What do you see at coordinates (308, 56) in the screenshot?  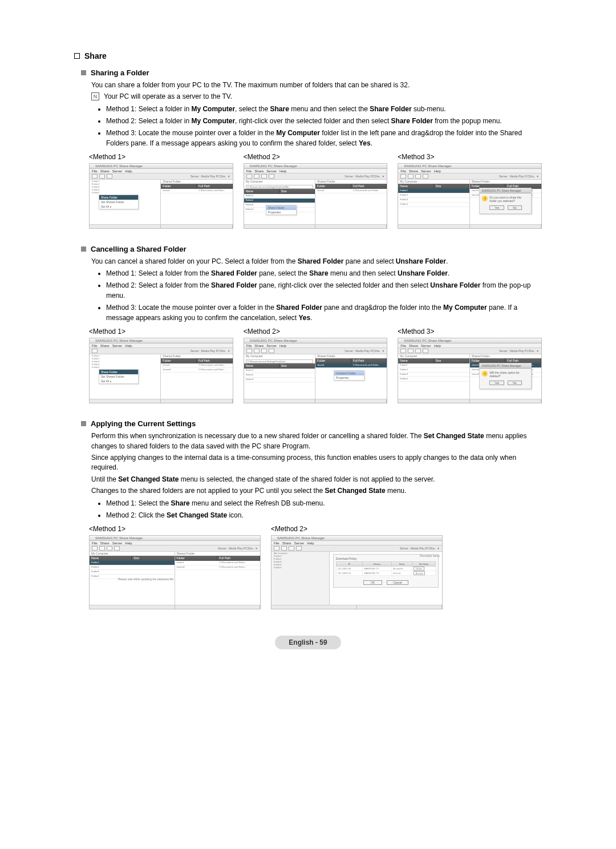 I see `section-header: Share` at bounding box center [308, 56].